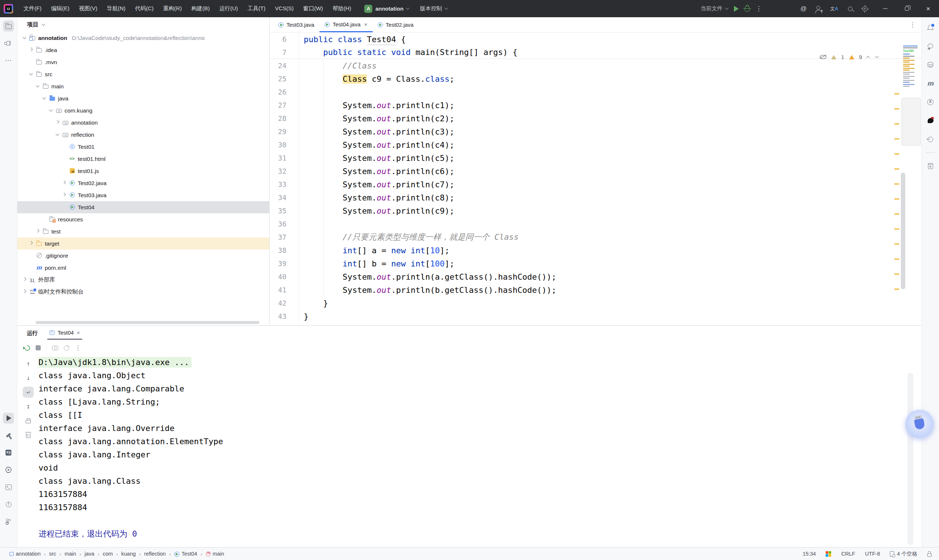  Describe the element at coordinates (28, 421) in the screenshot. I see `print-icon` at that location.